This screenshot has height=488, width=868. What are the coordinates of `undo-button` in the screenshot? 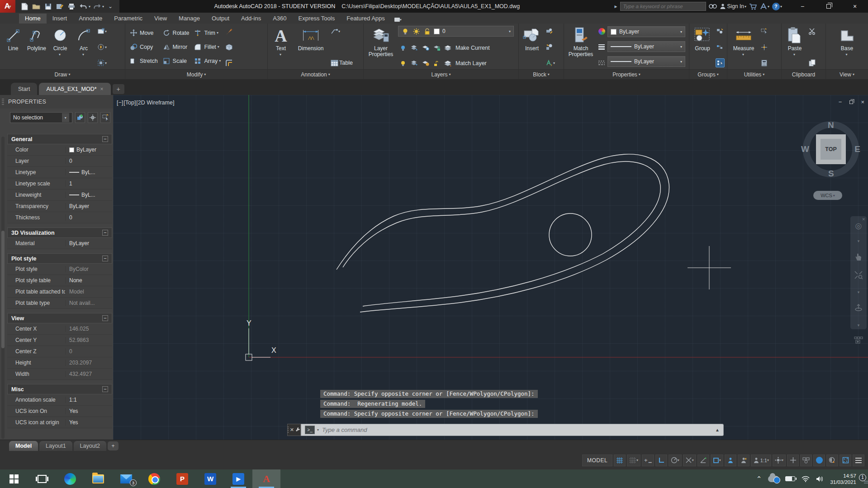 It's located at (83, 6).